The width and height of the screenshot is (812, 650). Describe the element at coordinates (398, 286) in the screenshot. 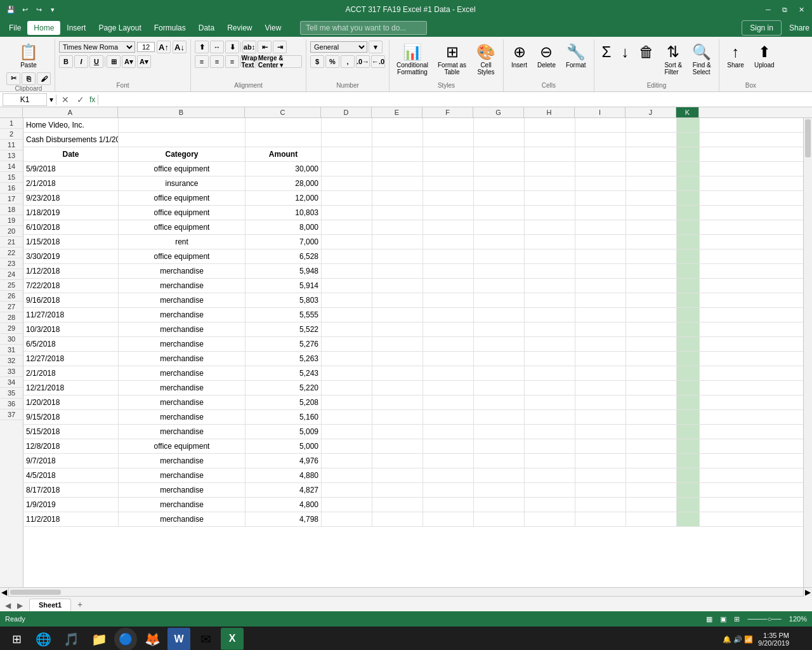

I see `cell-e21` at that location.